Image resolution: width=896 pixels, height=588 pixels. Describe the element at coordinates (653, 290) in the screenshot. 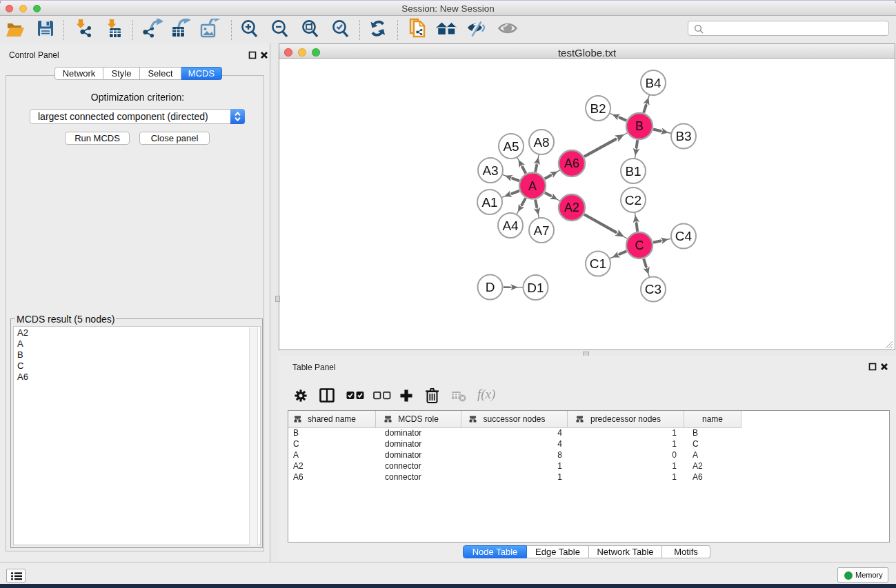

I see `svg-text: C3` at that location.